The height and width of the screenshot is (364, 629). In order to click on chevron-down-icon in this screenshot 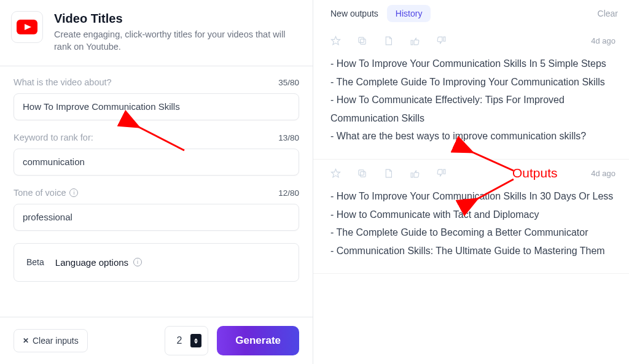, I will do `click(196, 343)`.